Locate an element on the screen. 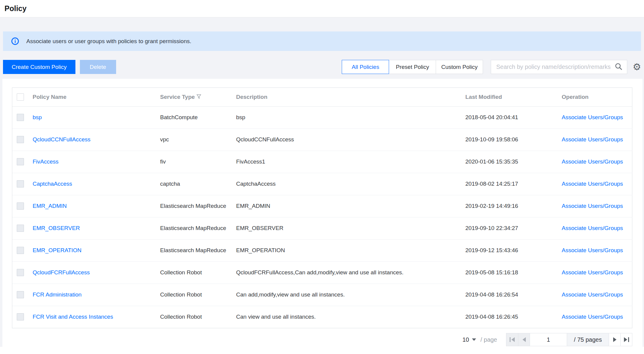 The height and width of the screenshot is (354, 644). page-title: Policy is located at coordinates (16, 8).